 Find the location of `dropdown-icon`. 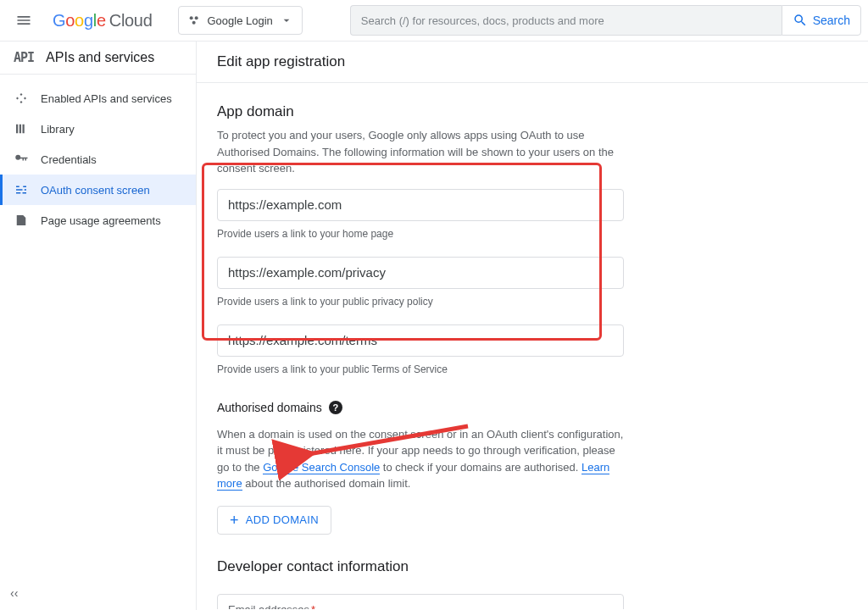

dropdown-icon is located at coordinates (287, 20).